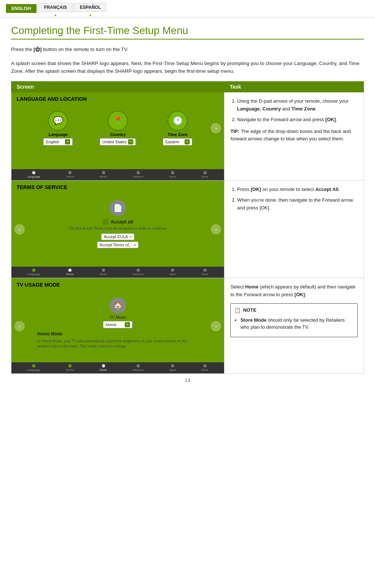 Image resolution: width=375 pixels, height=588 pixels. I want to click on step-mode: Mode, so click(103, 175).